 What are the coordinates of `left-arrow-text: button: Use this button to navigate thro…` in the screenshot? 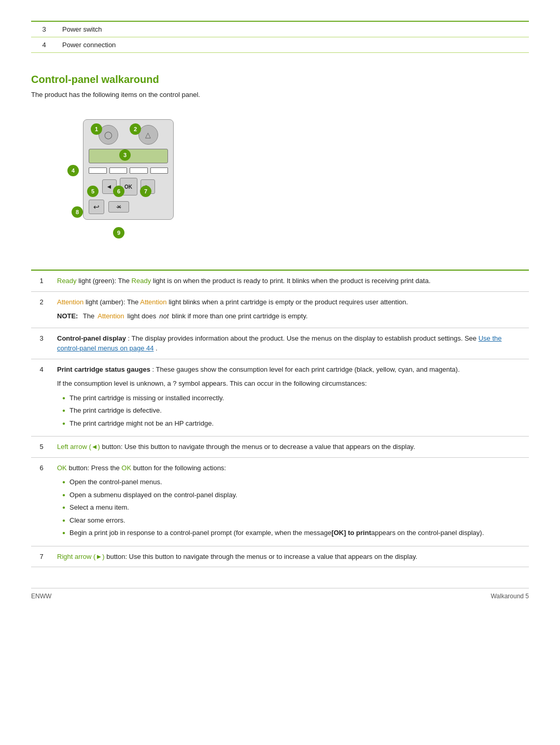 It's located at (259, 447).